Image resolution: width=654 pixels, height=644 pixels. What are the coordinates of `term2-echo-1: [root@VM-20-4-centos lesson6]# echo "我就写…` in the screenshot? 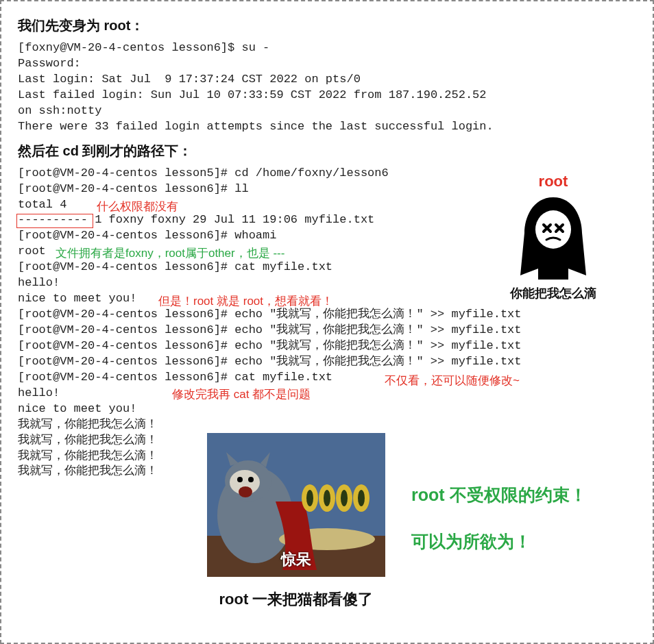 It's located at (327, 315).